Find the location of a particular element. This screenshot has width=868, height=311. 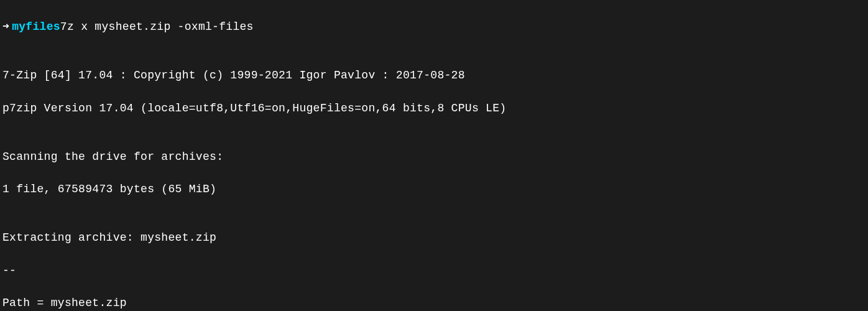

output-line: 1 file, 67589473 bytes (65 MiB) is located at coordinates (434, 189).